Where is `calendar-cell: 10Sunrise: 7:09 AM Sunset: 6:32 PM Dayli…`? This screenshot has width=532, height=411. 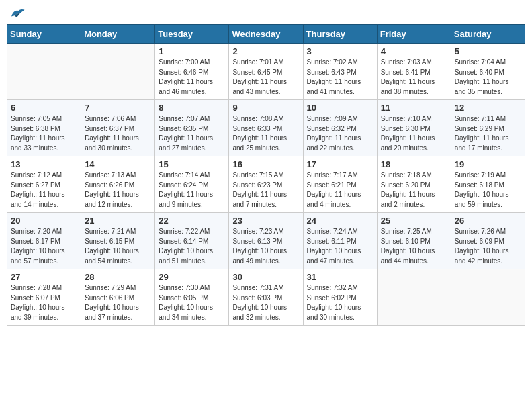
calendar-cell: 10Sunrise: 7:09 AM Sunset: 6:32 PM Dayli… is located at coordinates (340, 128).